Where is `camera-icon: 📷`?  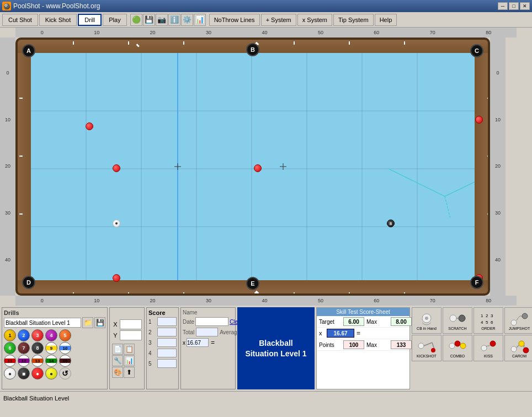
camera-icon: 📷 is located at coordinates (162, 20).